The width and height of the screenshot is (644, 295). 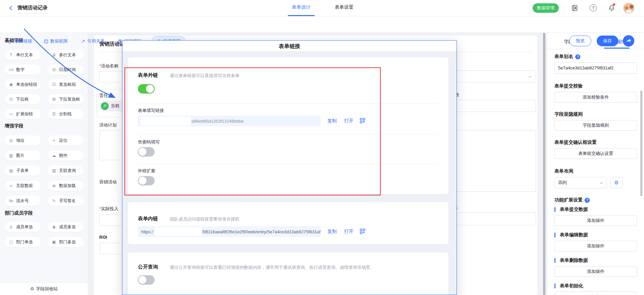 I want to click on field-item: ▢部门单选, so click(x=23, y=242).